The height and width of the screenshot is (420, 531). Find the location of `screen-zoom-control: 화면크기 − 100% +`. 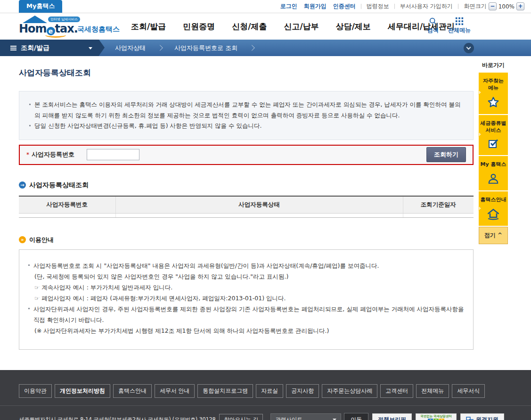

screen-zoom-control: 화면크기 − 100% + is located at coordinates (494, 7).